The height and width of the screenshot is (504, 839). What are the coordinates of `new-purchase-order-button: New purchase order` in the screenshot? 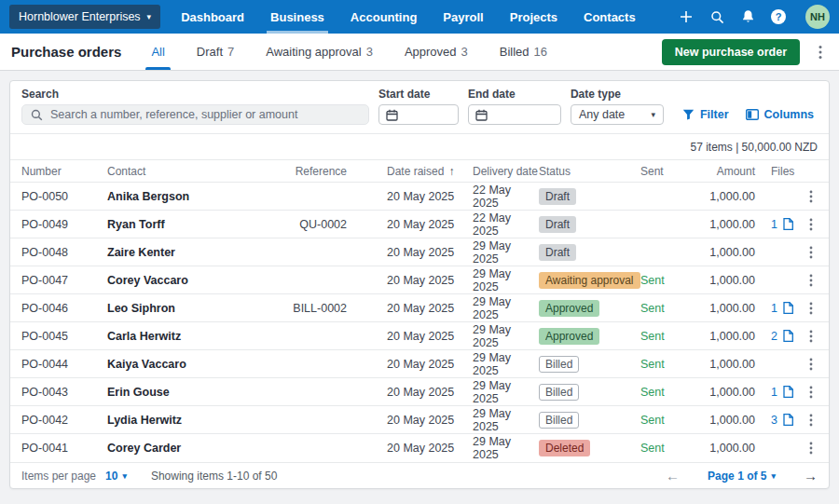 It's located at (731, 52).